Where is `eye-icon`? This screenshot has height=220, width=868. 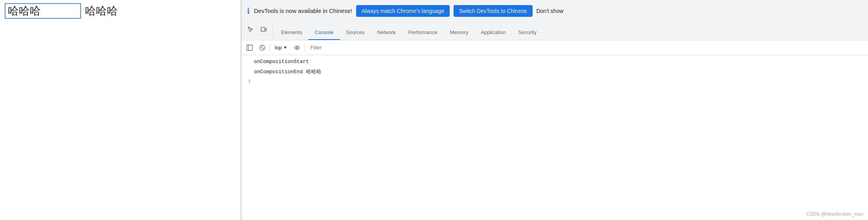 eye-icon is located at coordinates (297, 48).